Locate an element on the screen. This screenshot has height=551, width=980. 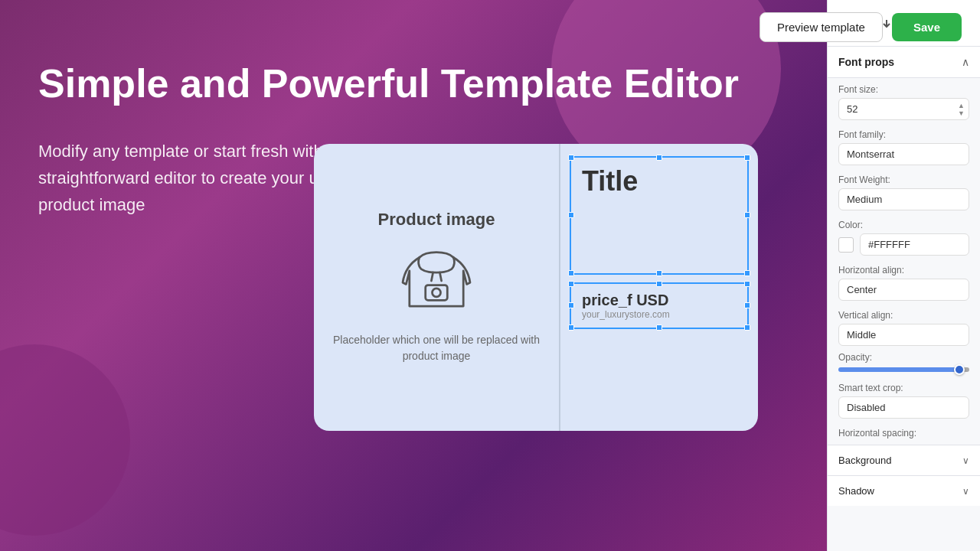
v-align-label: Vertical align: is located at coordinates (903, 315).